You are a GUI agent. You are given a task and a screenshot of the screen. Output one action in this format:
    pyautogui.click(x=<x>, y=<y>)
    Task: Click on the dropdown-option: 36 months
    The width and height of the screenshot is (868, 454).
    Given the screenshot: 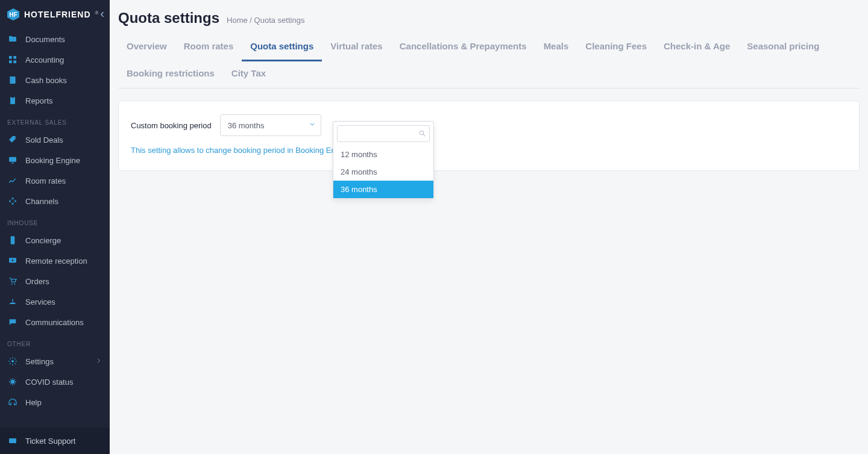 What is the action you would take?
    pyautogui.click(x=383, y=189)
    